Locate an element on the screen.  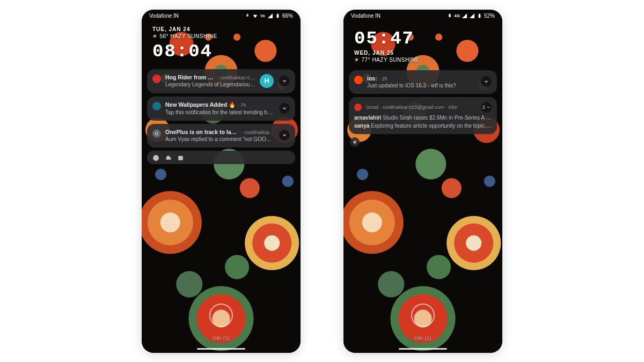
notification-card: Gmail · ronilthakkar.rt23@gmail.com · 43… is located at coordinates (423, 116).